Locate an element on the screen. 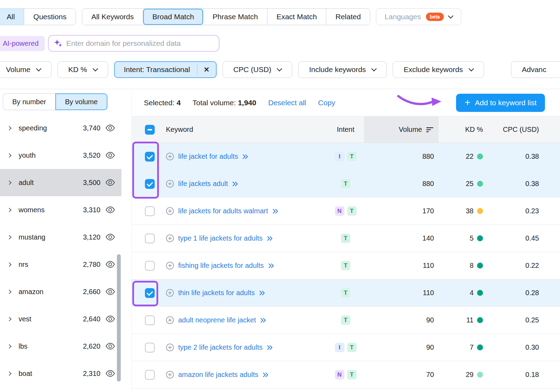  keyword-row: life jackets adult T 880 25 0.38 is located at coordinates (346, 184).